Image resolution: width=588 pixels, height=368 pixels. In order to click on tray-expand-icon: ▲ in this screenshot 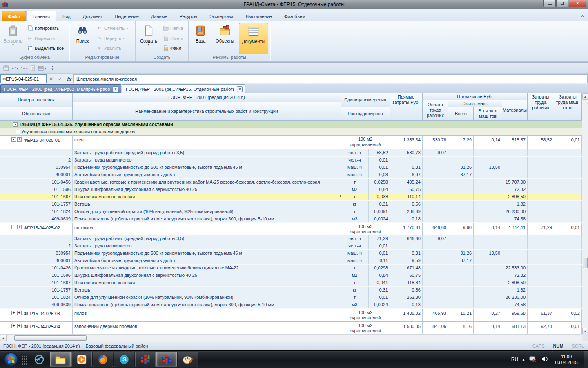, I will do `click(523, 360)`.